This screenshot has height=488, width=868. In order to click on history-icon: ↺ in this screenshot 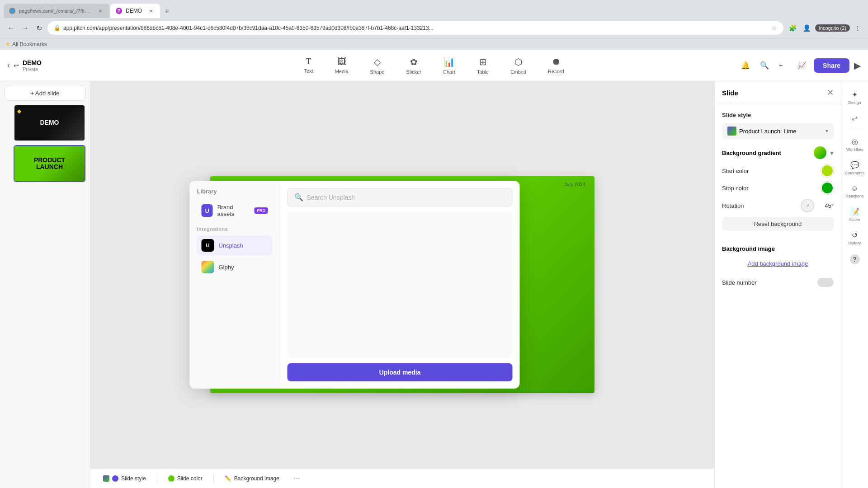, I will do `click(854, 235)`.